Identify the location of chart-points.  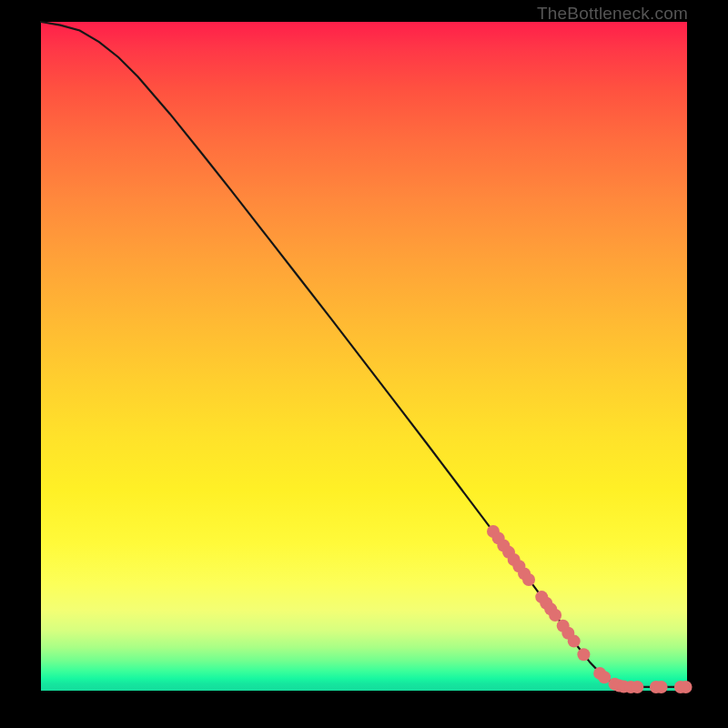
(590, 610).